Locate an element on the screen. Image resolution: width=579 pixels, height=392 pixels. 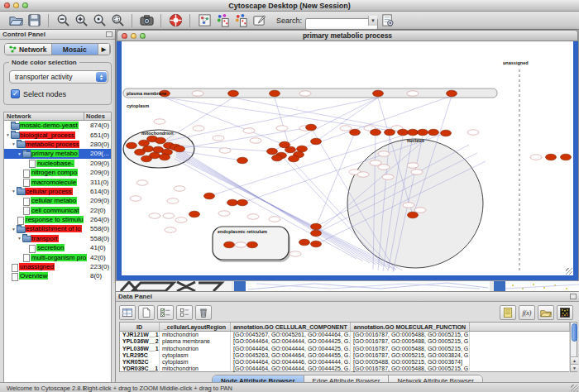
tree-item-cellular-process: ▼cellular process614(0) is located at coordinates (58, 192).